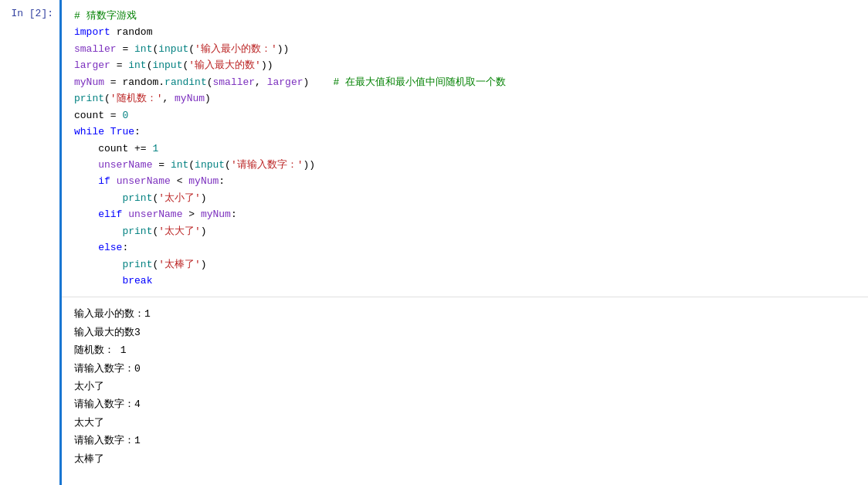 This screenshot has height=485, width=868. I want to click on code-line-8: while True:, so click(465, 131).